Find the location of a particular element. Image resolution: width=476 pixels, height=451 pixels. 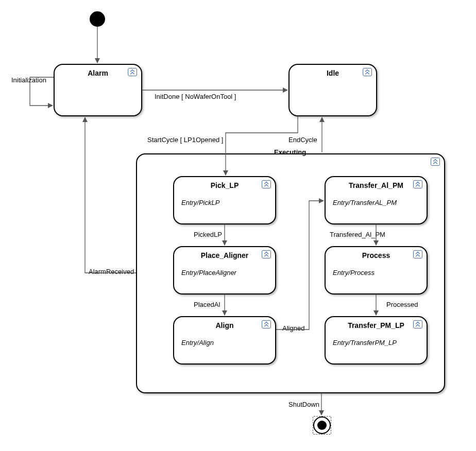

label-alarmreceived: AlarmReceived is located at coordinates (111, 272).